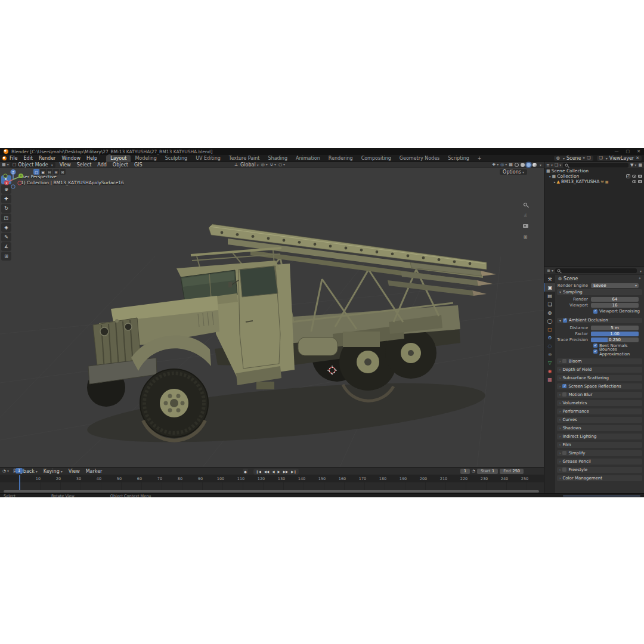 This screenshot has width=644, height=644. I want to click on properties-tab: ▤, so click(550, 296).